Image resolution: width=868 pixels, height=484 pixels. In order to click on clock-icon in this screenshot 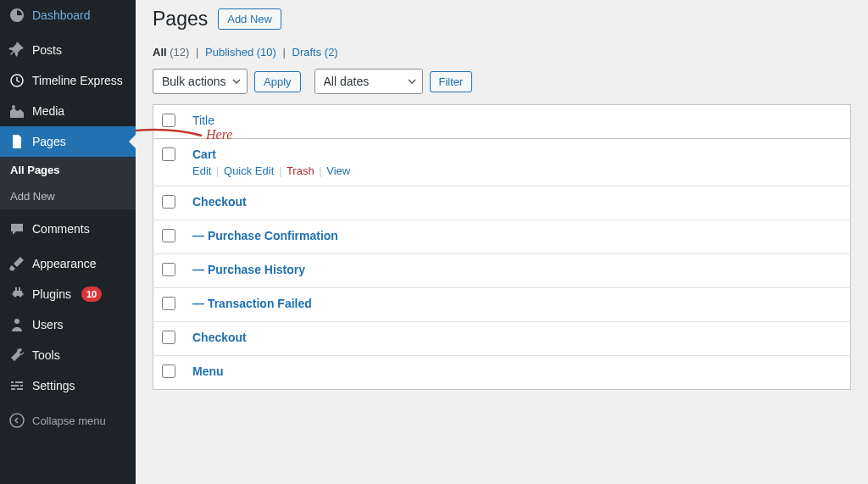, I will do `click(17, 81)`.